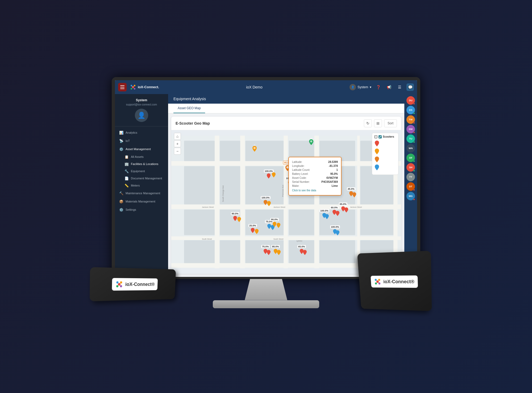 The width and height of the screenshot is (532, 393). Describe the element at coordinates (327, 217) in the screenshot. I see `pin-100-r-b` at that location.